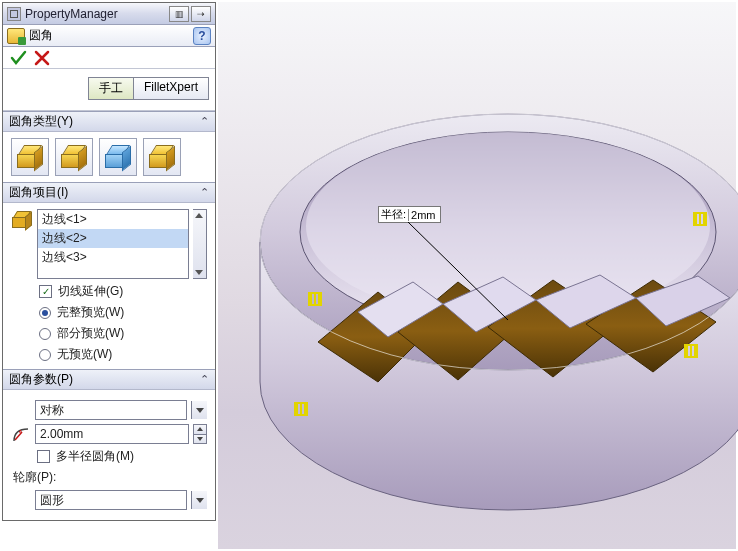  Describe the element at coordinates (111, 410) in the screenshot. I see `symmetry-dropdown: 对称` at that location.